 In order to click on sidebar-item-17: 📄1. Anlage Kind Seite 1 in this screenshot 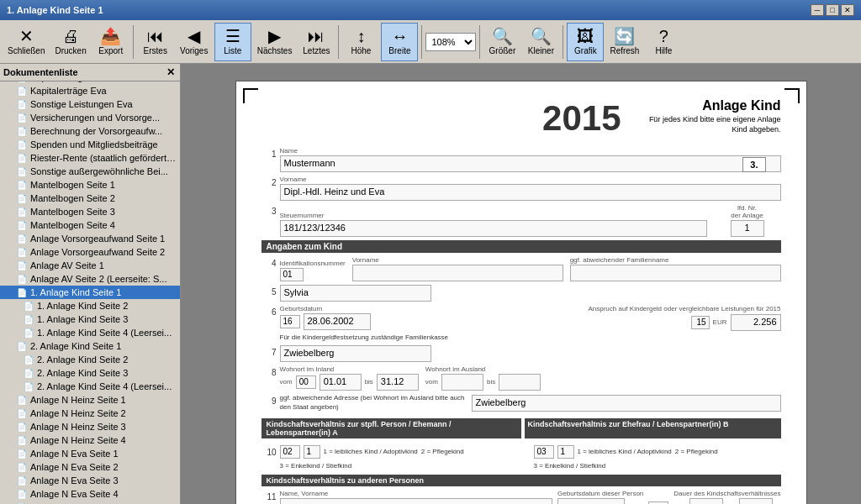, I will do `click(90, 292)`.